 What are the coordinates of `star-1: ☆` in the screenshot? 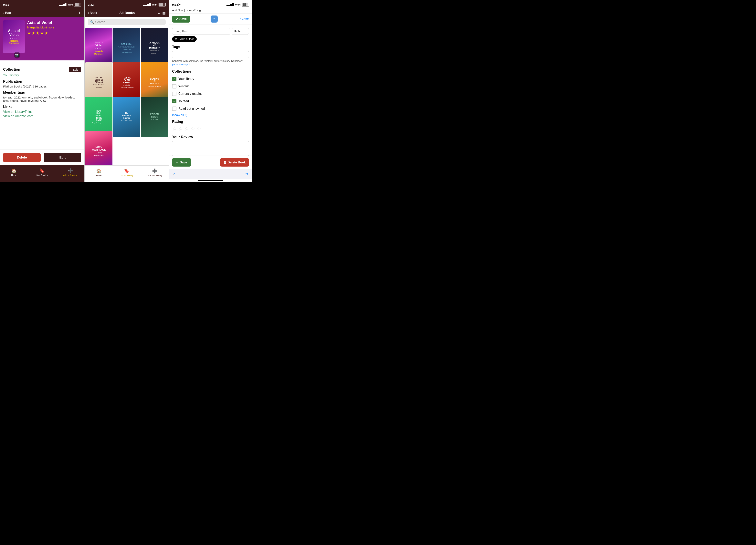 It's located at (175, 129).